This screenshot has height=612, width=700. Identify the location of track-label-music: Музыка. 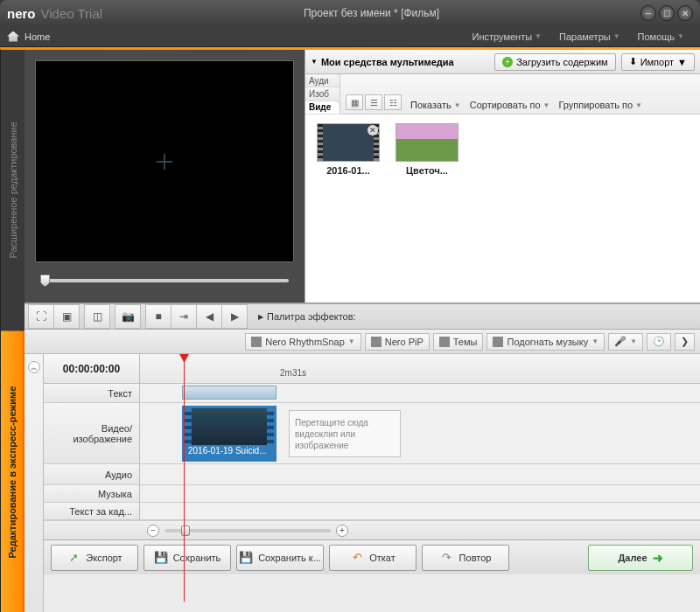
(92, 493).